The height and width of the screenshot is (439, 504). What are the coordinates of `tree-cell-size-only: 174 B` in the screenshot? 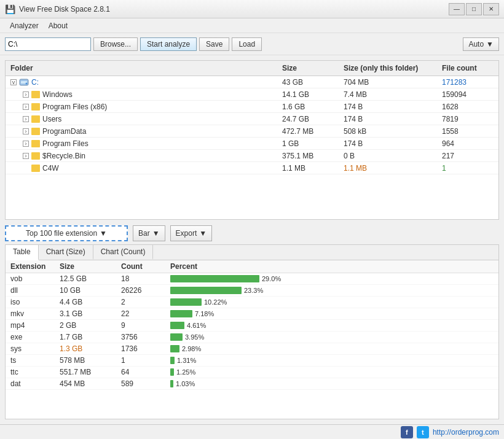 It's located at (388, 144).